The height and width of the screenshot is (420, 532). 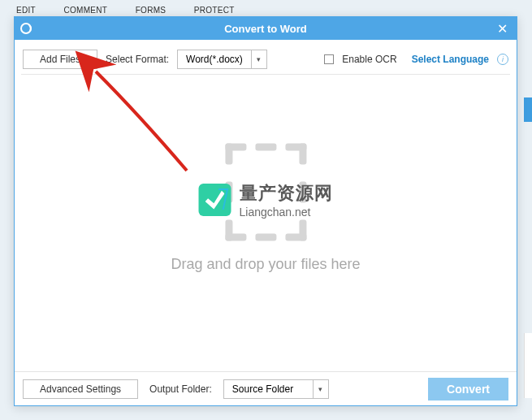 I want to click on bottom-toolbar: Advanced Settings Output Folder: Source …, so click(x=266, y=388).